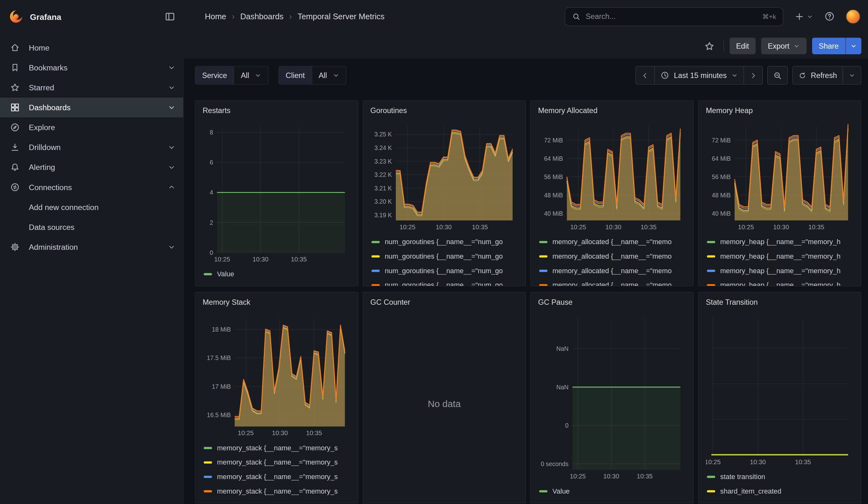 The image size is (868, 504). What do you see at coordinates (276, 275) in the screenshot?
I see `panel-legend: Value` at bounding box center [276, 275].